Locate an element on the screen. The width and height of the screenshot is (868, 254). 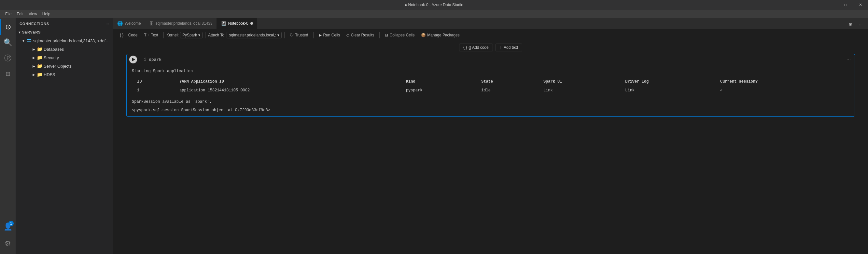
menu-view: View is located at coordinates (33, 14).